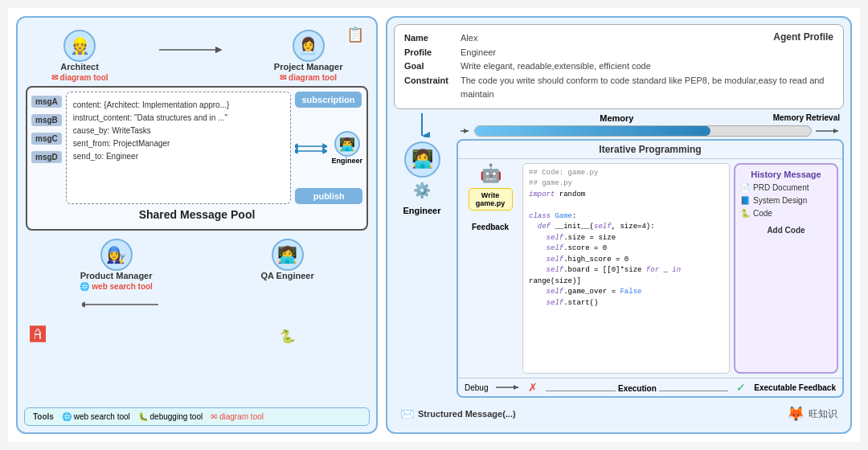 This screenshot has height=450, width=868. I want to click on profile-val-constraint: The code you write should conform to cod…, so click(647, 88).